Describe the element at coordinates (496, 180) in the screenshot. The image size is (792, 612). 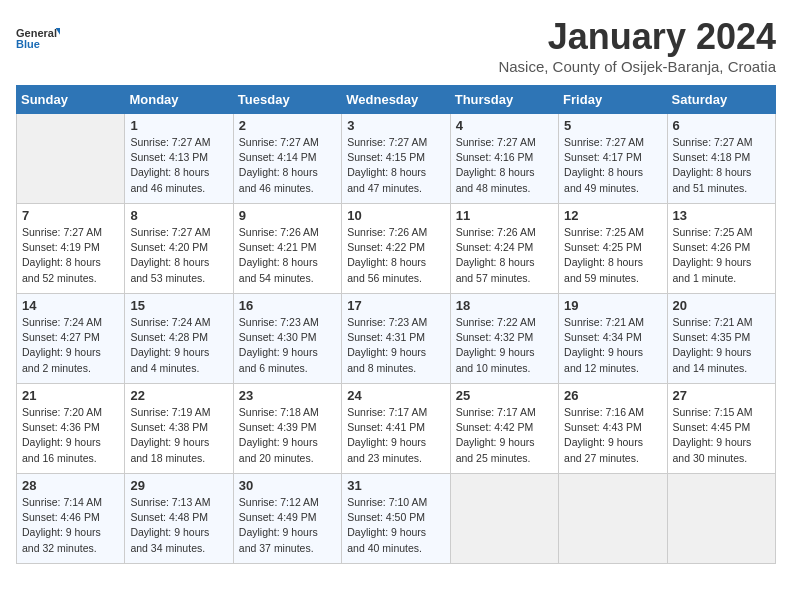
I see `daylight-text: Daylight: 8 hours and 48 minutes.` at that location.